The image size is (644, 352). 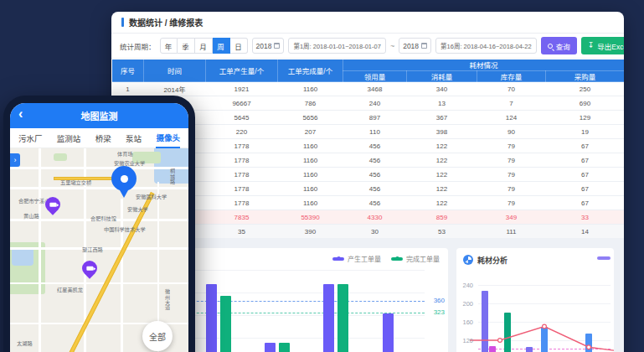 I want to click on map-label: 徽州大道, so click(x=167, y=300).